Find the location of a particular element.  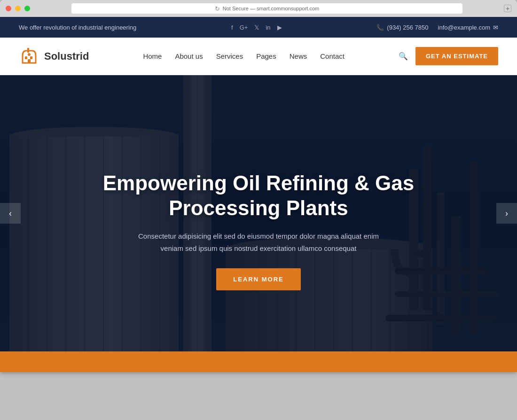

nav-link-home: Home is located at coordinates (152, 56).